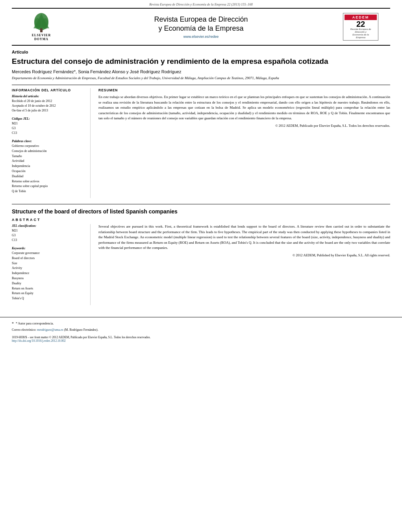  Describe the element at coordinates (361, 27) in the screenshot. I see `aedem-logo: AEDEM 22 Revista Europea de Dirección y …` at that location.